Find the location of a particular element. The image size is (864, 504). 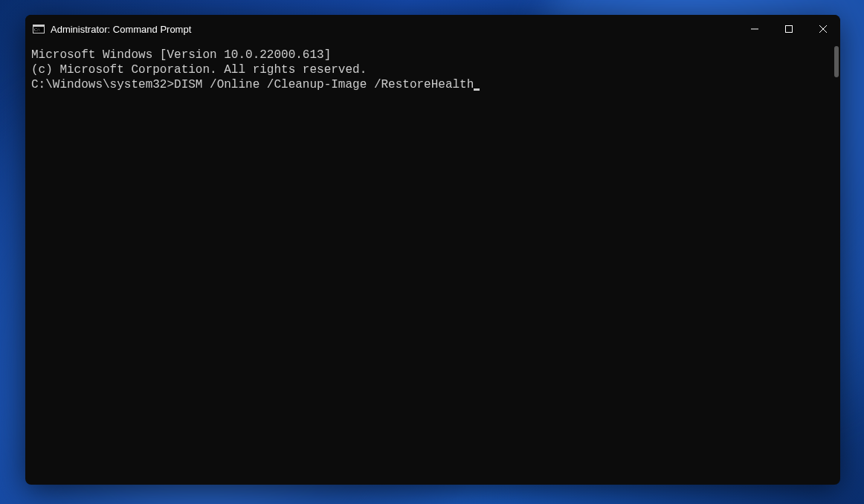

copyright-line: (c) Microsoft Corporation. All rights re… is located at coordinates (433, 70).